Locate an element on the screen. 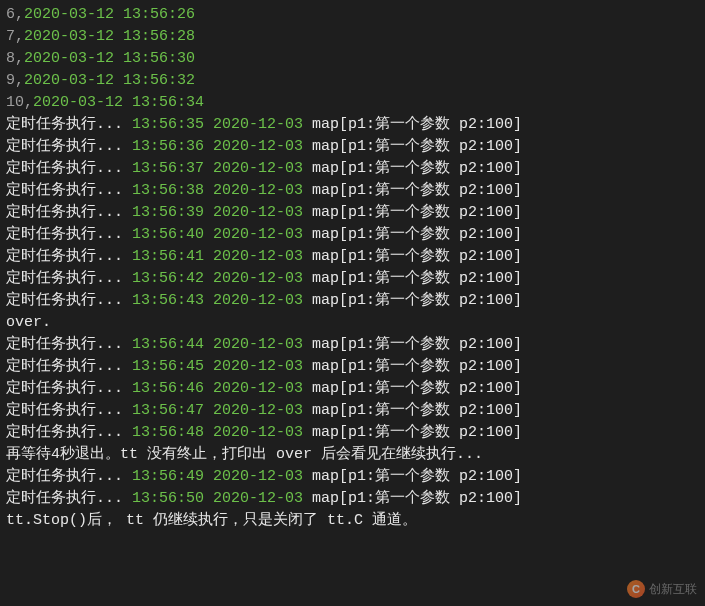 Image resolution: width=705 pixels, height=606 pixels. watermark: C 创新互联 is located at coordinates (662, 589).